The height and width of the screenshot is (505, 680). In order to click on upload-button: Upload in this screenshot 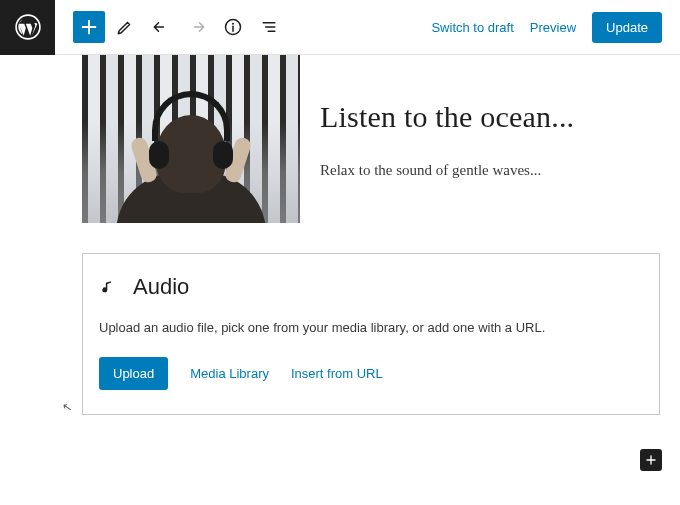, I will do `click(134, 374)`.